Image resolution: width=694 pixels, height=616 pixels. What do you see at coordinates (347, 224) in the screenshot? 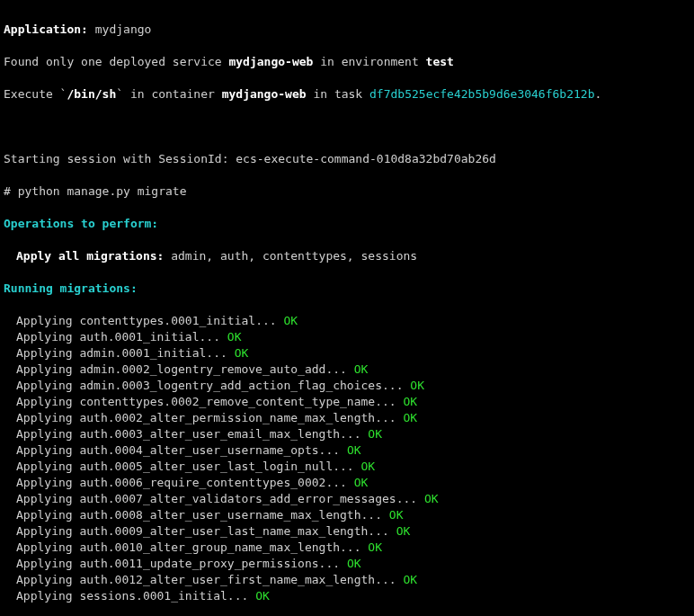
I see `ops-header: Operations to perform:` at bounding box center [347, 224].